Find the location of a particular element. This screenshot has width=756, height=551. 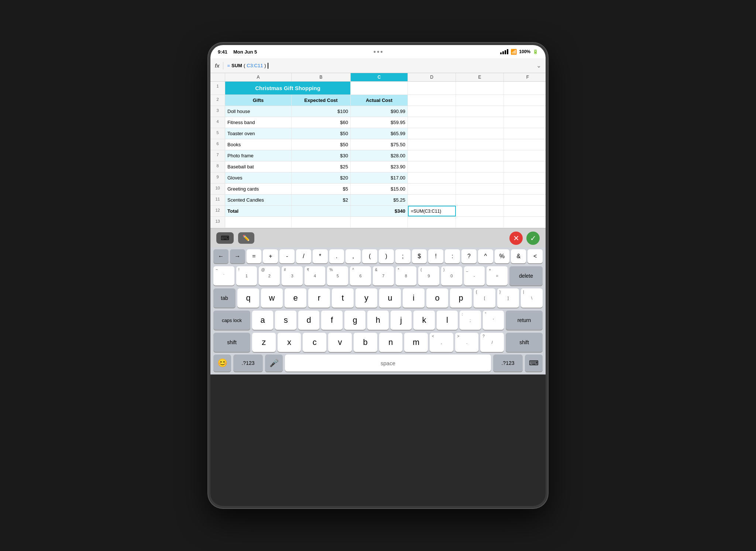

key-equals: + = is located at coordinates (497, 276).